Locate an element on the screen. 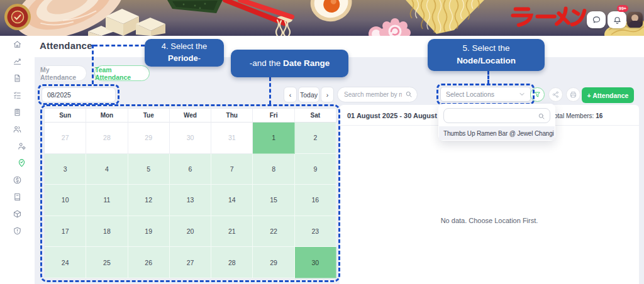 This screenshot has width=644, height=284. calendar-day: 21 is located at coordinates (232, 232).